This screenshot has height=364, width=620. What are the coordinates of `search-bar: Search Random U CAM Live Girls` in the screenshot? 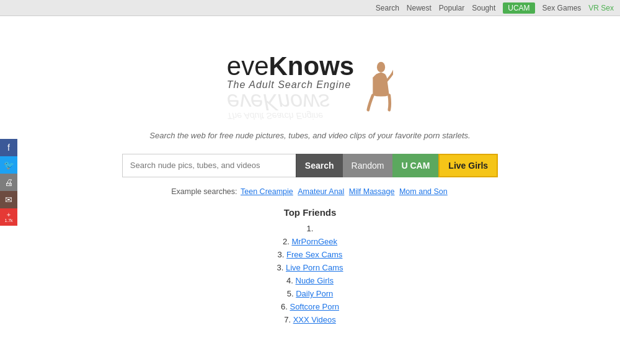 It's located at (310, 166).